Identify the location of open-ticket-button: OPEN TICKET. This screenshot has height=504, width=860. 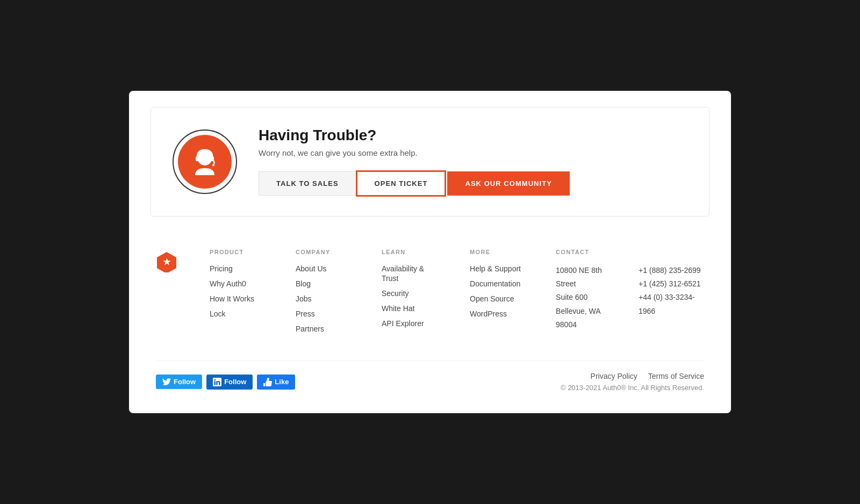
(401, 184).